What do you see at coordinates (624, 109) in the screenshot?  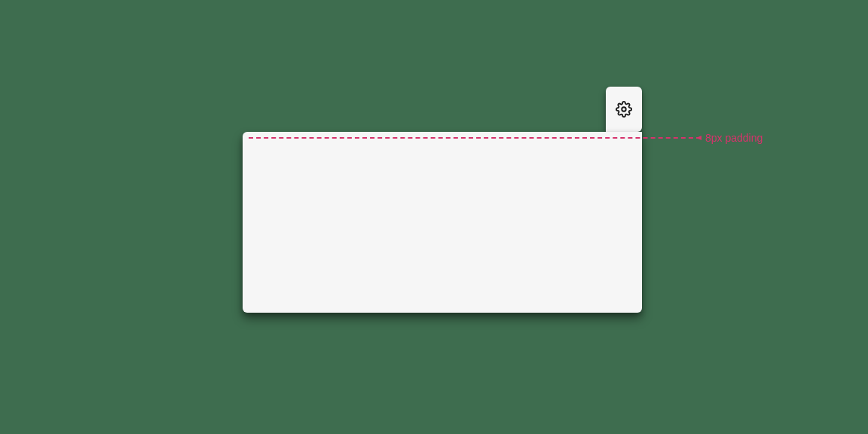 I see `settings-button-box` at bounding box center [624, 109].